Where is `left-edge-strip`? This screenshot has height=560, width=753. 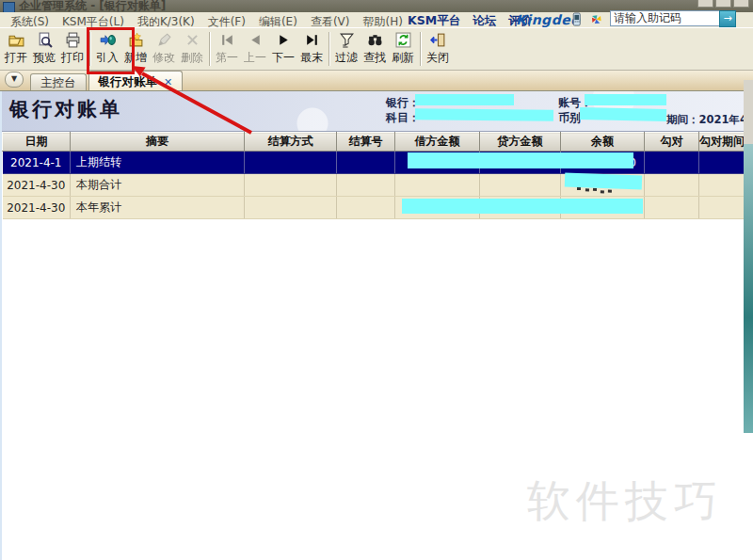
left-edge-strip is located at coordinates (1, 326).